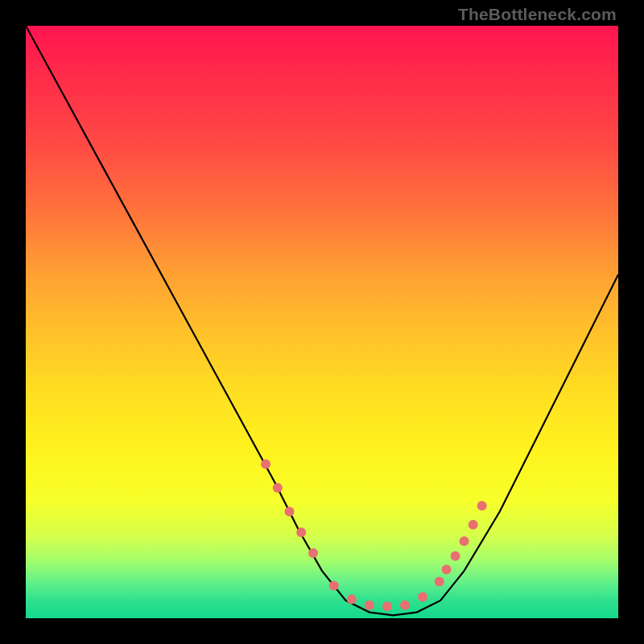 This screenshot has height=644, width=644. What do you see at coordinates (538, 14) in the screenshot?
I see `watermark-label: TheBottleneck.com` at bounding box center [538, 14].